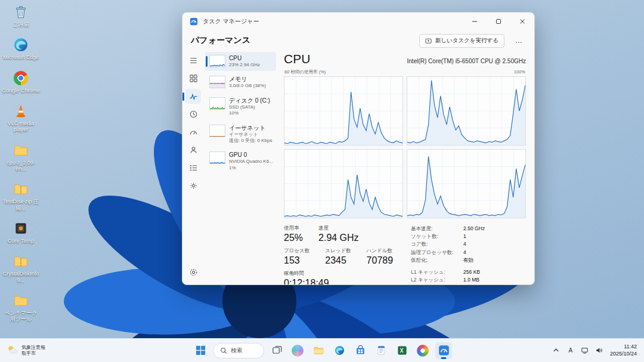 The height and width of the screenshot is (362, 644). I want to click on close-button, so click(522, 21).